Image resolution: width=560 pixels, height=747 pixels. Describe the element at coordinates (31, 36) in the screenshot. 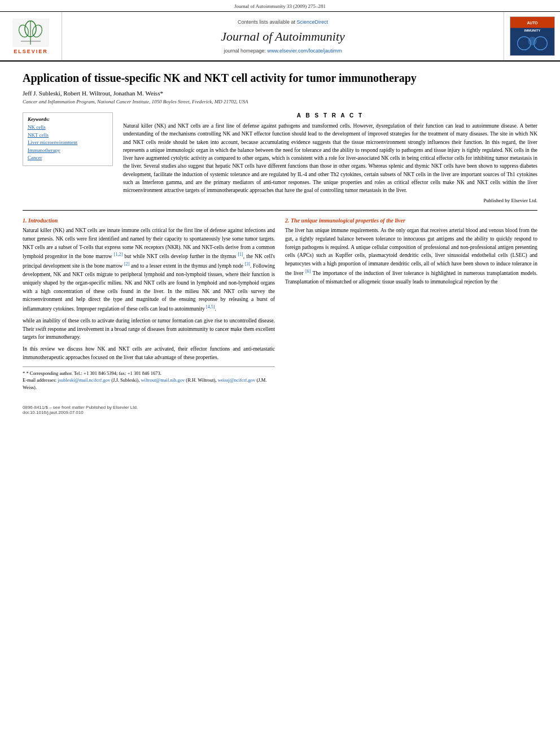

I see `elsevier-logo-section: ELSEVIER` at that location.